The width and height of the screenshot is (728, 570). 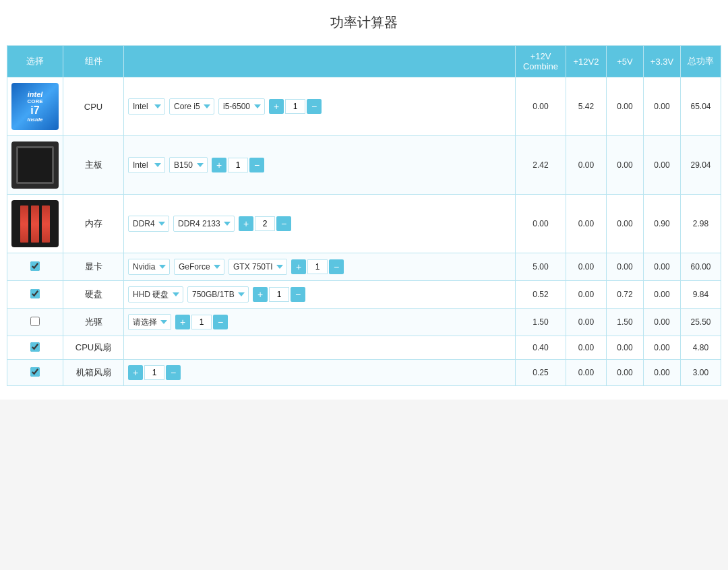 What do you see at coordinates (320, 294) in the screenshot?
I see `controls-row: HHD 硬盘SSD750GB/1TB500GB2TB+−` at bounding box center [320, 294].